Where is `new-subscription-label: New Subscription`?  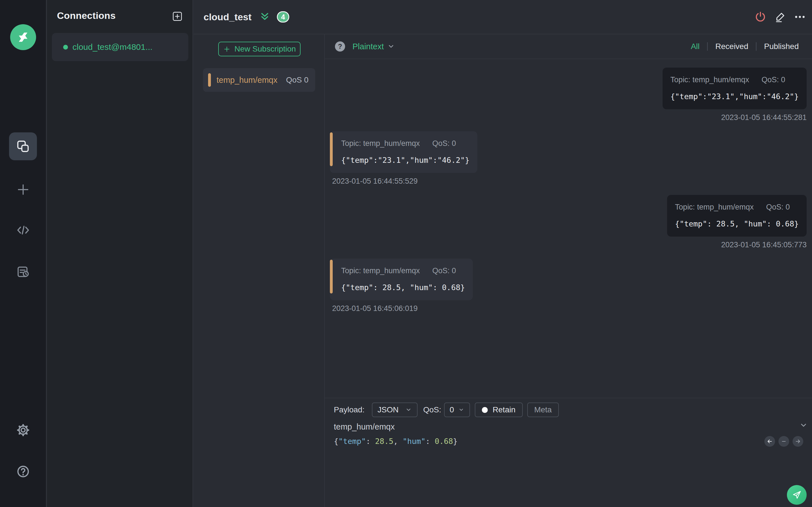 new-subscription-label: New Subscription is located at coordinates (265, 49).